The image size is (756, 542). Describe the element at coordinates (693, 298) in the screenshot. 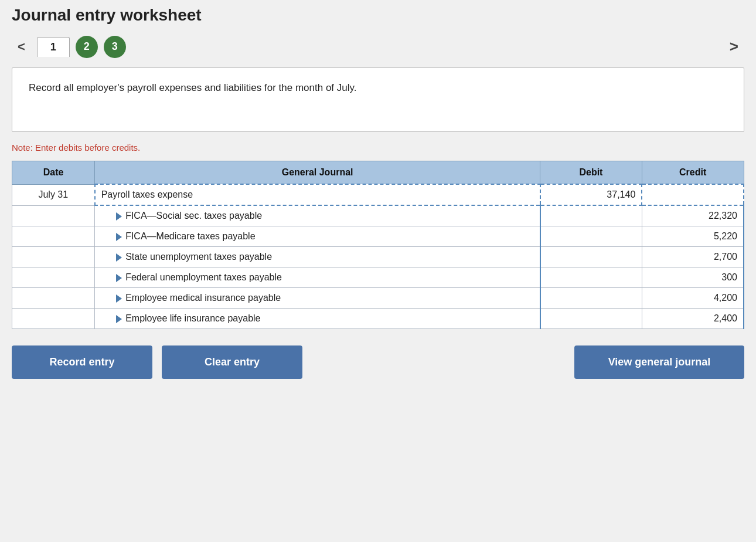

I see `cell-credit: 4,200` at that location.